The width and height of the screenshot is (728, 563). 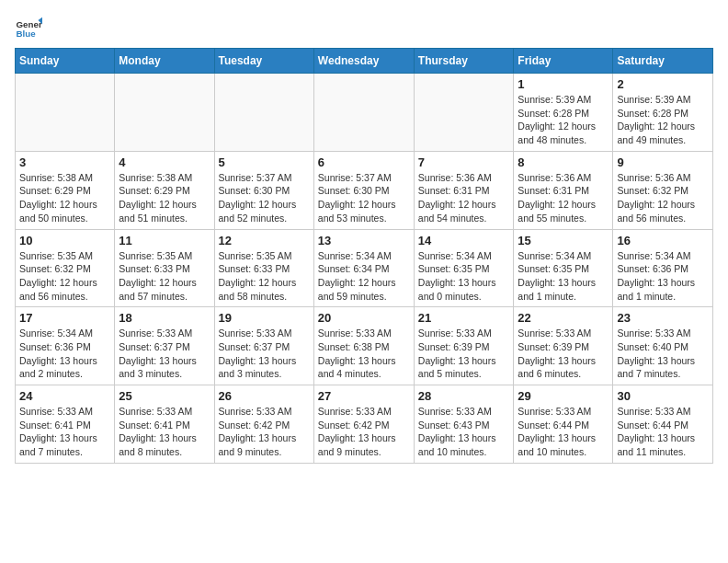 I want to click on day-number: 1, so click(x=563, y=85).